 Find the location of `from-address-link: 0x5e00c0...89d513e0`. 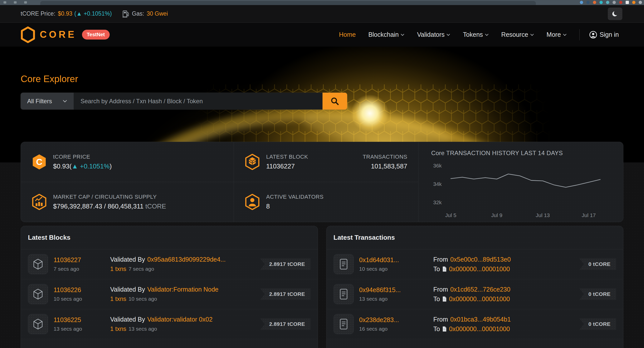

from-address-link: 0x5e00c0...89d513e0 is located at coordinates (480, 259).